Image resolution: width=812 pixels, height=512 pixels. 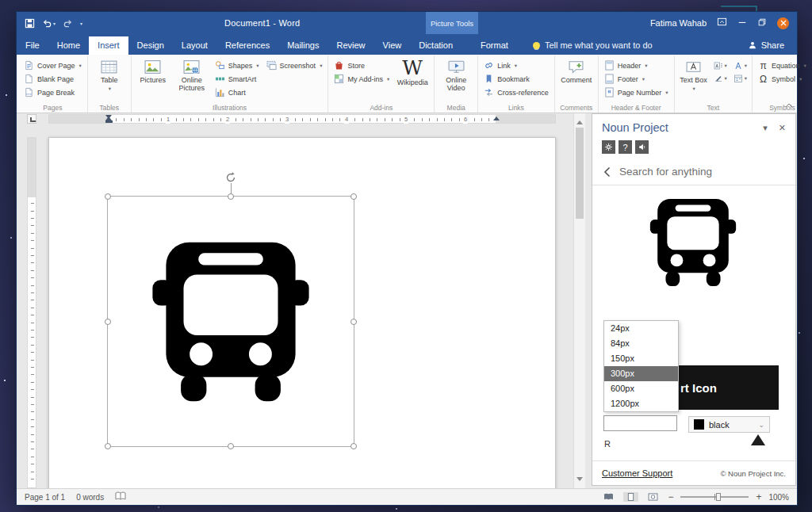 What do you see at coordinates (641, 423) in the screenshot?
I see `custom-size-input` at bounding box center [641, 423].